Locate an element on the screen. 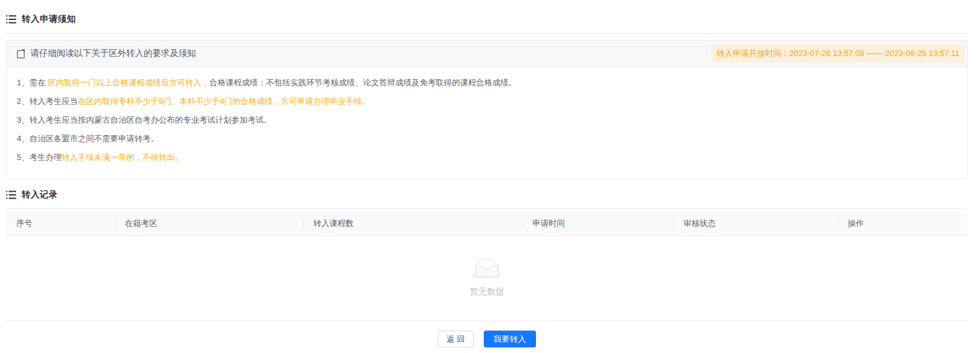 Image resolution: width=980 pixels, height=353 pixels. table-column-header: 申请时间 is located at coordinates (598, 224).